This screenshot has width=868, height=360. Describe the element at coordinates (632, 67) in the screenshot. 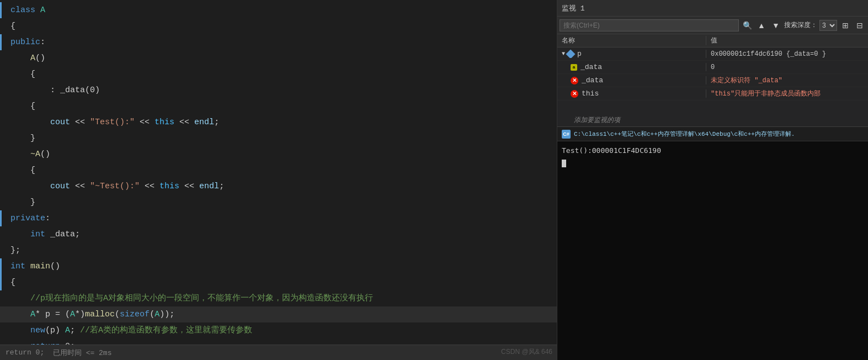

I see `watch-row-name-cell: a_data` at that location.